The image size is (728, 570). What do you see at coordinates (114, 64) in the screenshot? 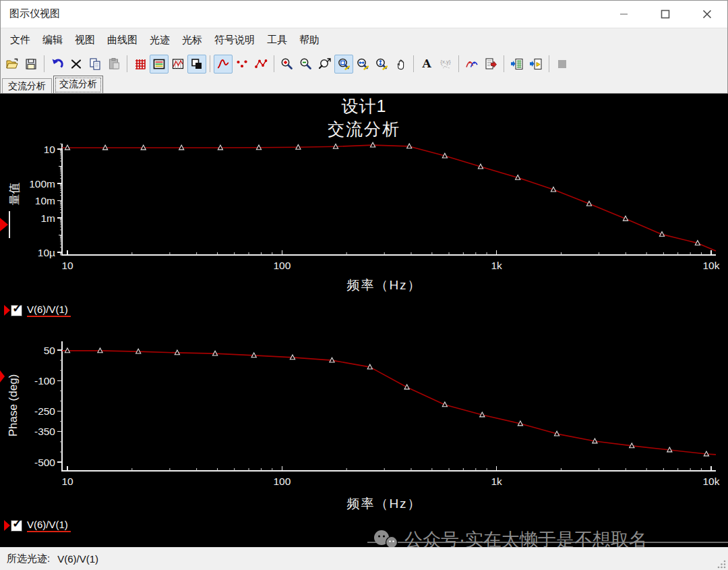
I see `paste-button` at bounding box center [114, 64].